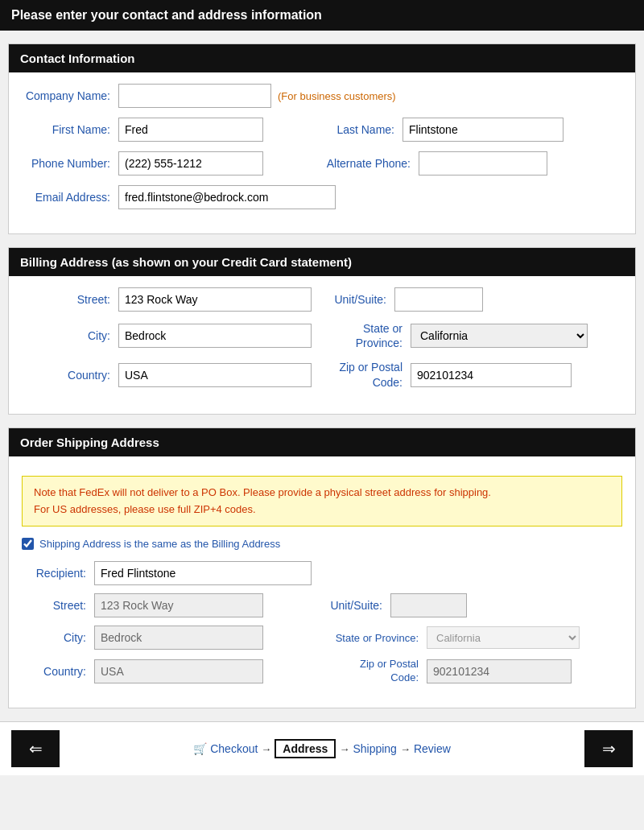 This screenshot has height=830, width=644. I want to click on last-name-input, so click(483, 130).